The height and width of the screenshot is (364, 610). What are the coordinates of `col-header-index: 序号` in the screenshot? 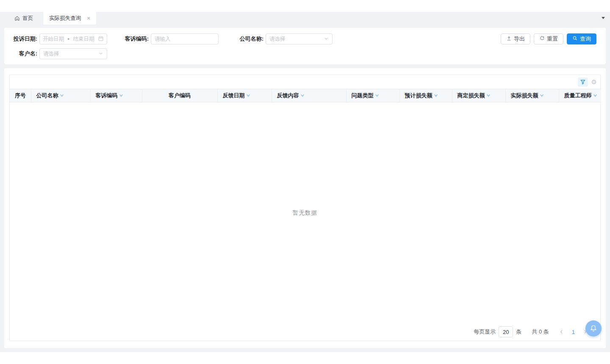 It's located at (20, 96).